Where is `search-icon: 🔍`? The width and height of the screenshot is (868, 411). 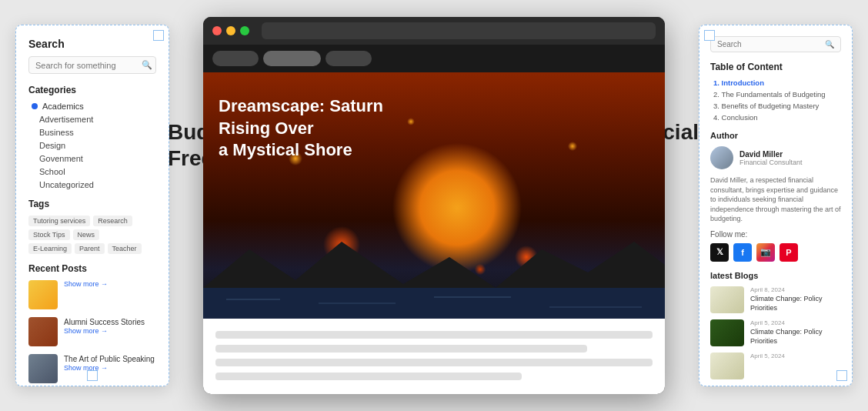 search-icon: 🔍 is located at coordinates (147, 65).